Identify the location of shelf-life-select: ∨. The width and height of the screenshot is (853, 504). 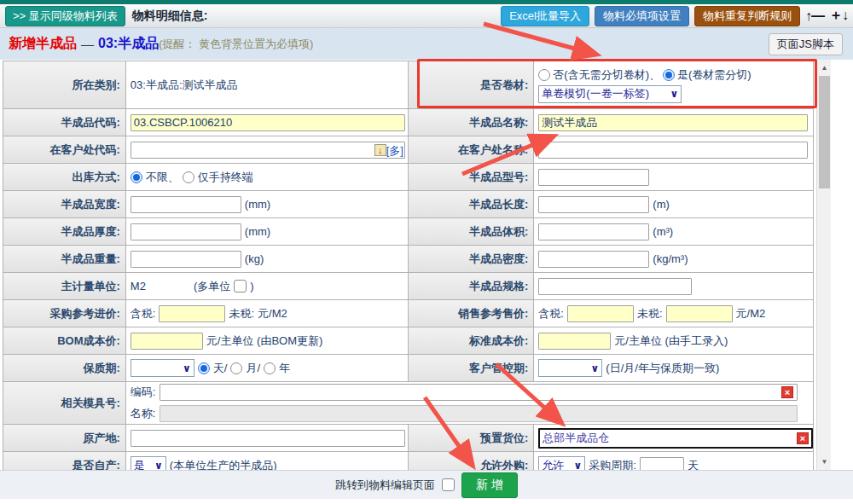
(162, 368).